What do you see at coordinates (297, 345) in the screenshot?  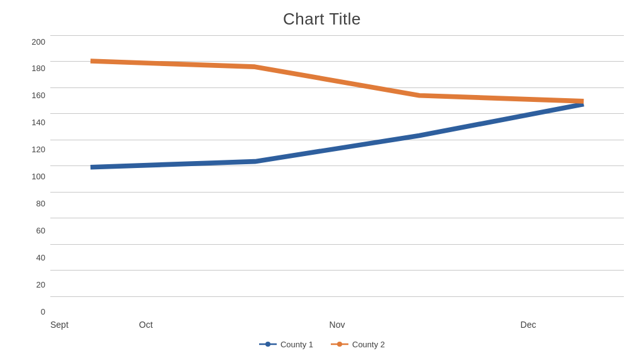 I see `legend-label-county1: County 1` at bounding box center [297, 345].